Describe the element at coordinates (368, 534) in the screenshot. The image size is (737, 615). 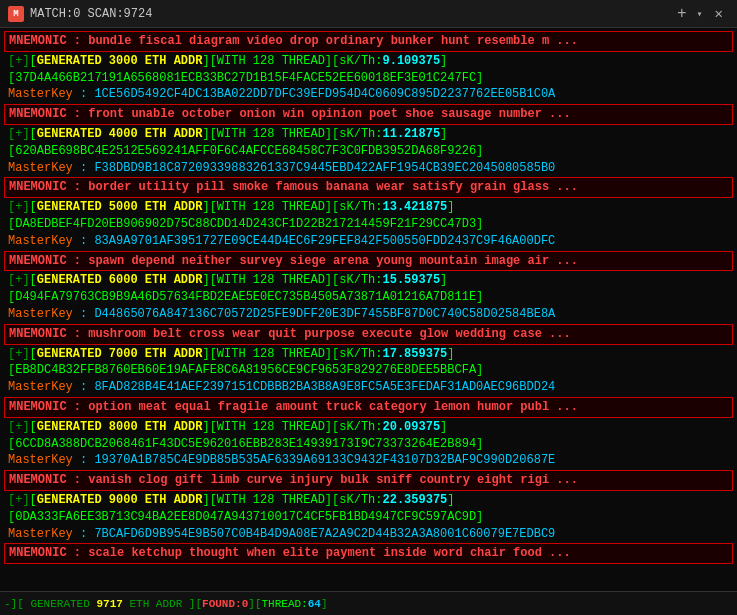
I see `masterkey-line: MasterKey : 7BCAFD6D9B954E9B507C0B4B4D9A…` at that location.